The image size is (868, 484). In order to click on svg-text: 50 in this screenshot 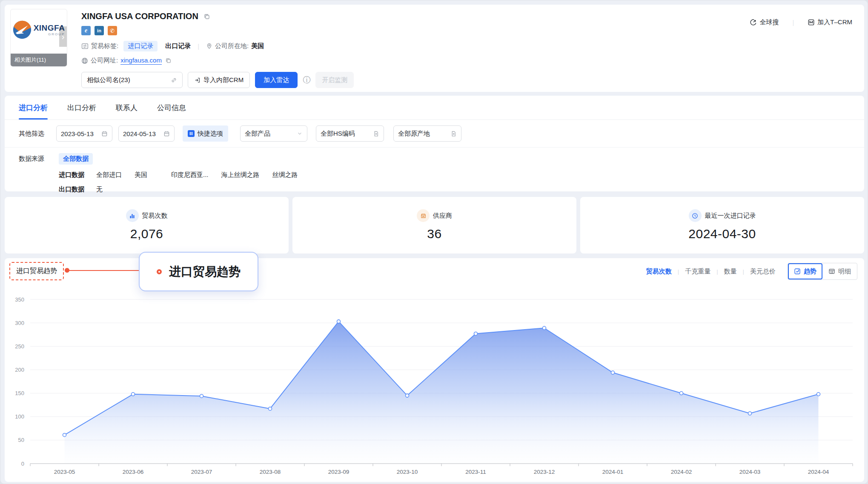, I will do `click(21, 440)`.